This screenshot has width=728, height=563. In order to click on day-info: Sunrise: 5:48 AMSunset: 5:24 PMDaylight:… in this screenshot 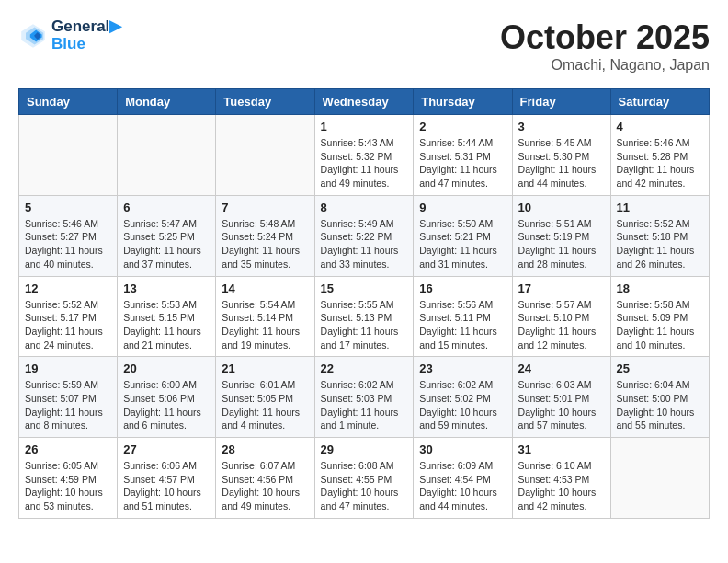, I will do `click(265, 245)`.